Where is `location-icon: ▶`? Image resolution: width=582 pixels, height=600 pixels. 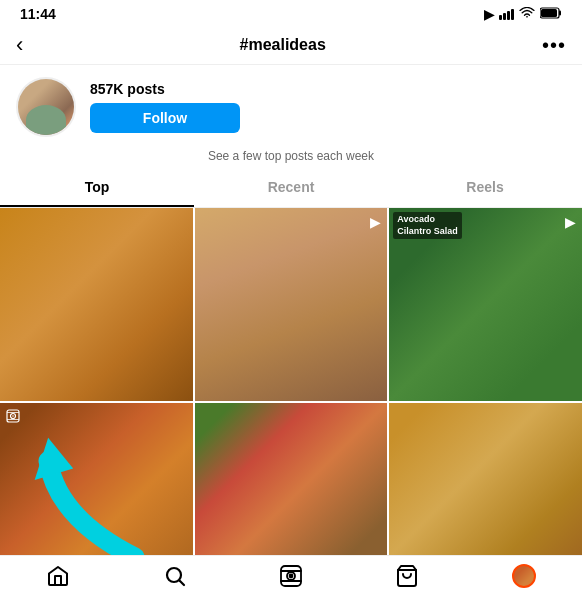
location-icon: ▶ is located at coordinates (489, 14).